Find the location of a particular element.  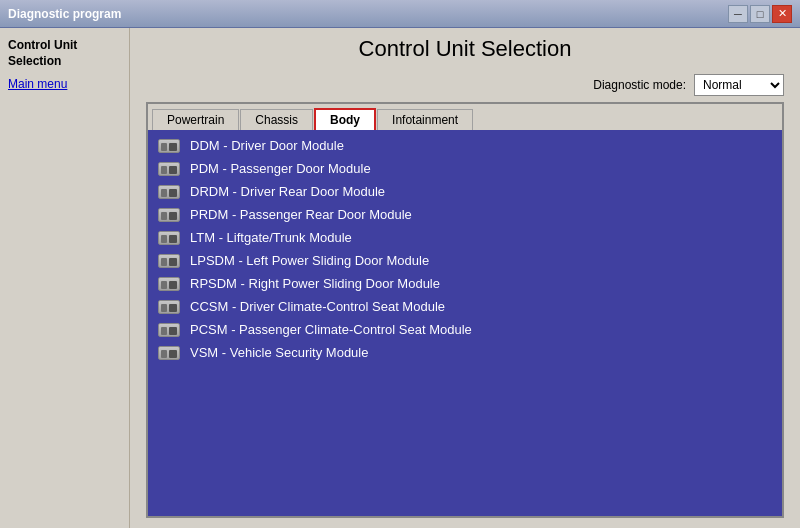

list-item: PCSM - Passenger Climate-Control Seat Mo… is located at coordinates (465, 330).